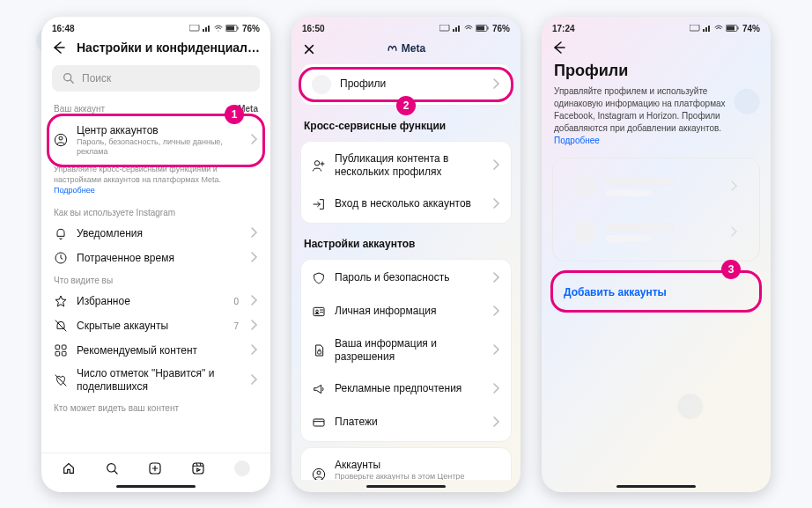 Image resolution: width=812 pixels, height=508 pixels. I want to click on login-icon, so click(319, 204).